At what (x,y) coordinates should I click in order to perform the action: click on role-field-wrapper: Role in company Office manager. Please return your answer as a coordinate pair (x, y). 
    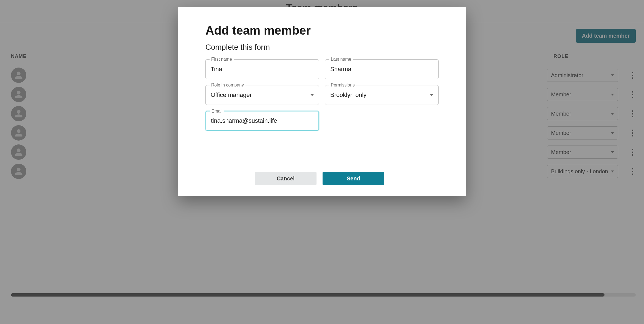
    Looking at the image, I should click on (262, 95).